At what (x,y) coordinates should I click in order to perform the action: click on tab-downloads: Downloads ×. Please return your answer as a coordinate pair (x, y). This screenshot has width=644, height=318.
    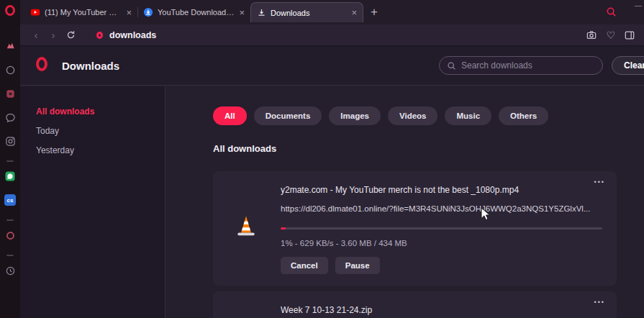
    Looking at the image, I should click on (307, 12).